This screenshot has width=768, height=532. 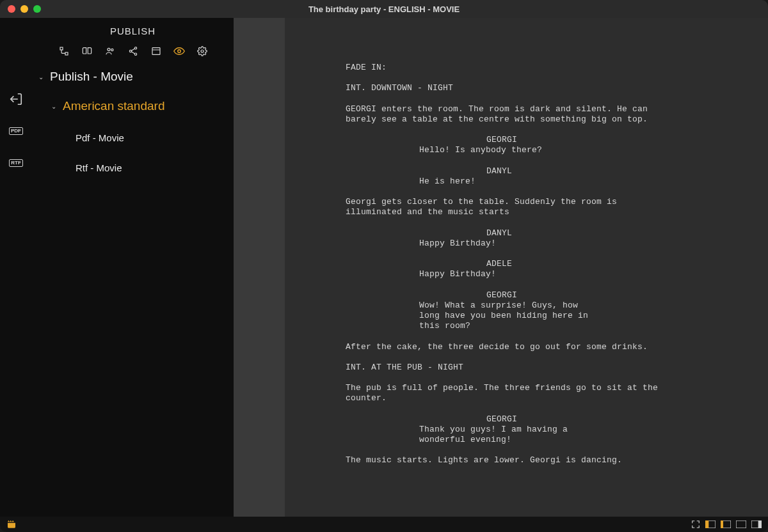 What do you see at coordinates (464, 440) in the screenshot?
I see `sp-dialogue: wonderful evening!` at bounding box center [464, 440].